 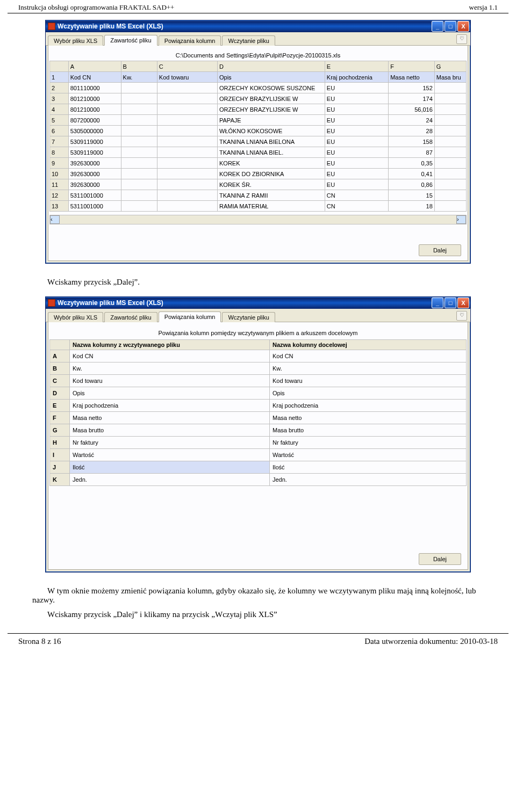 I want to click on grid-row: 3801210000ORZECHY BRAZYLIJSKIE WEU174, so click(x=258, y=99).